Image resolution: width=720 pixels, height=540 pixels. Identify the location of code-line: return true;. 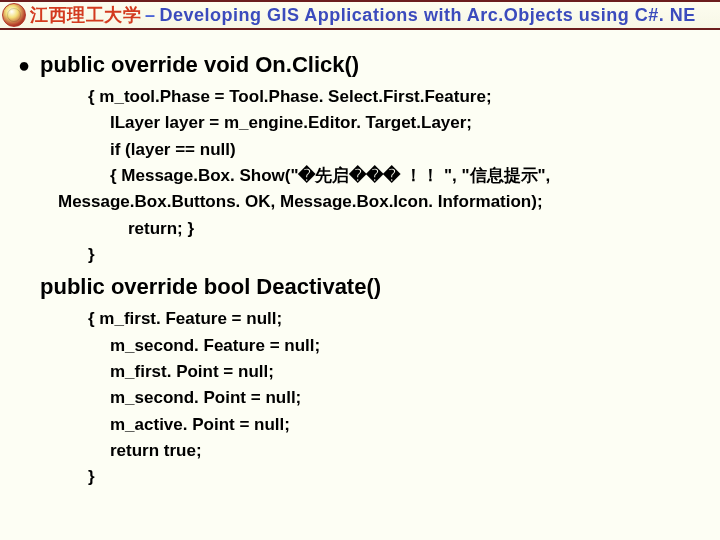
(406, 451).